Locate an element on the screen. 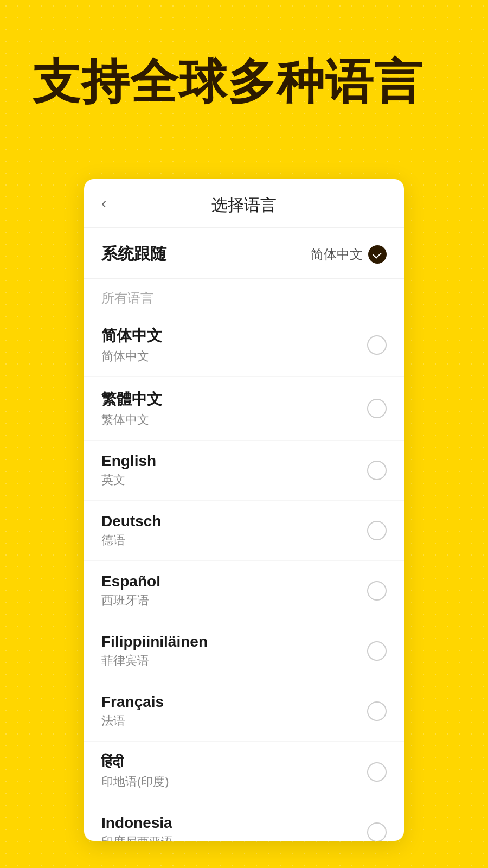 The image size is (488, 868). lang-item: Filippiiniläinen菲律宾语 is located at coordinates (244, 651).